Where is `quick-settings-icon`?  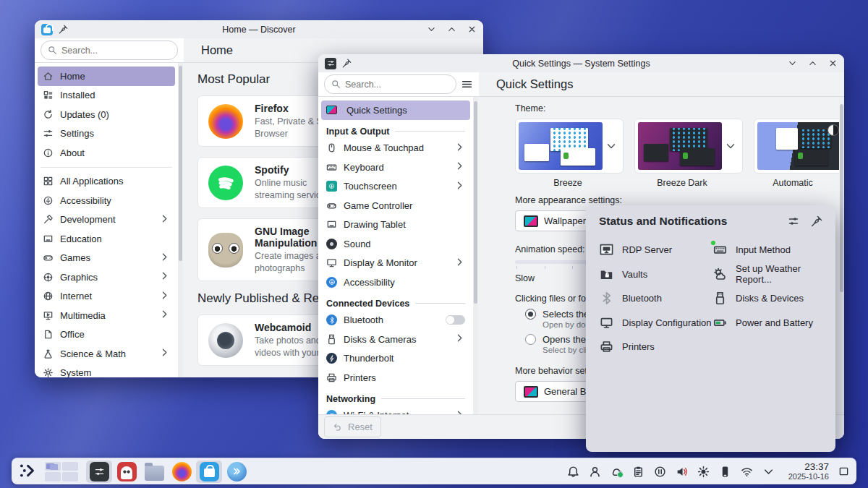
quick-settings-icon is located at coordinates (331, 110).